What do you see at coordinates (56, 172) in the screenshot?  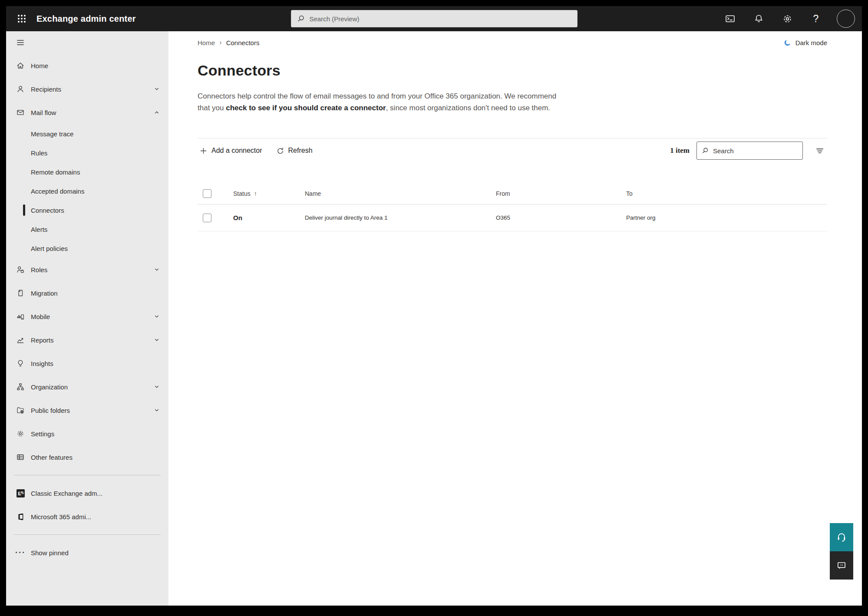 I see `sidebar-subitem-label: Remote domains` at bounding box center [56, 172].